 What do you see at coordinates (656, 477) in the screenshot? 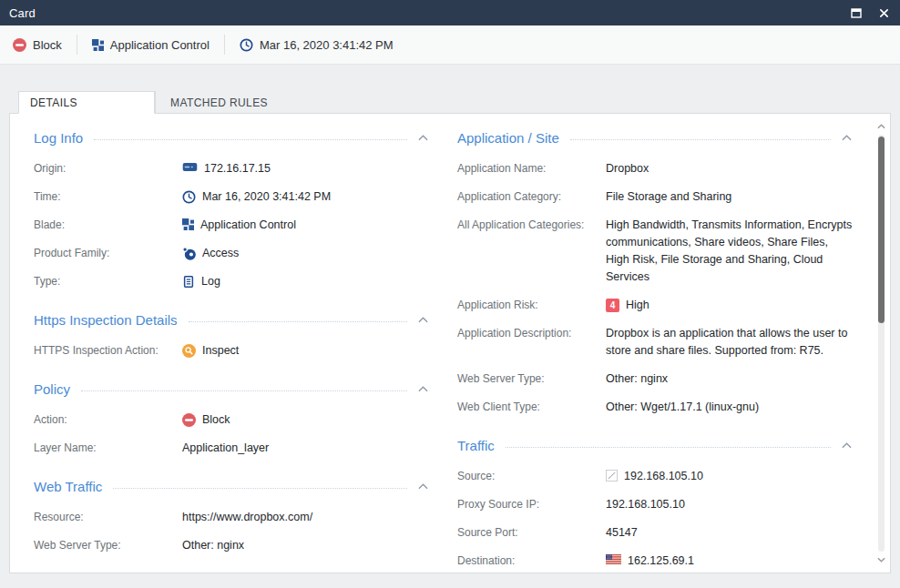
I see `field-row-source: Source:192.168.105.10` at bounding box center [656, 477].